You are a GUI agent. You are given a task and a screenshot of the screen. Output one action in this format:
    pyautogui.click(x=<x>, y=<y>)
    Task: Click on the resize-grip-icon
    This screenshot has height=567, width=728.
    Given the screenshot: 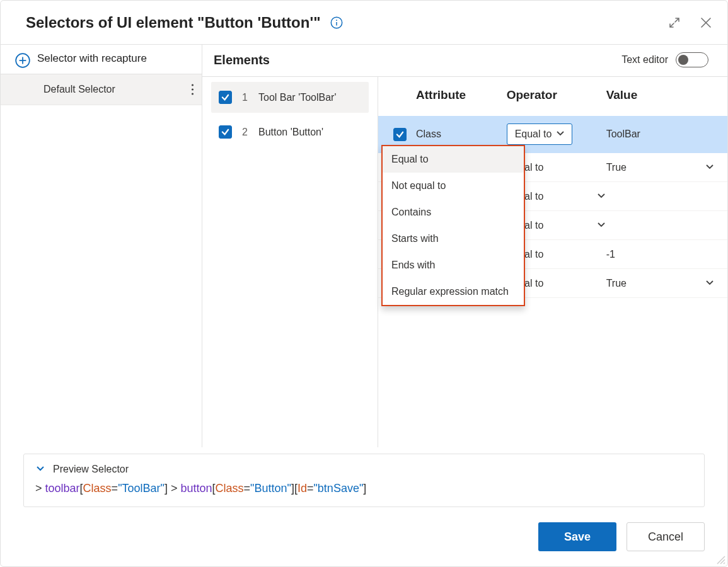 What is the action you would take?
    pyautogui.click(x=721, y=560)
    